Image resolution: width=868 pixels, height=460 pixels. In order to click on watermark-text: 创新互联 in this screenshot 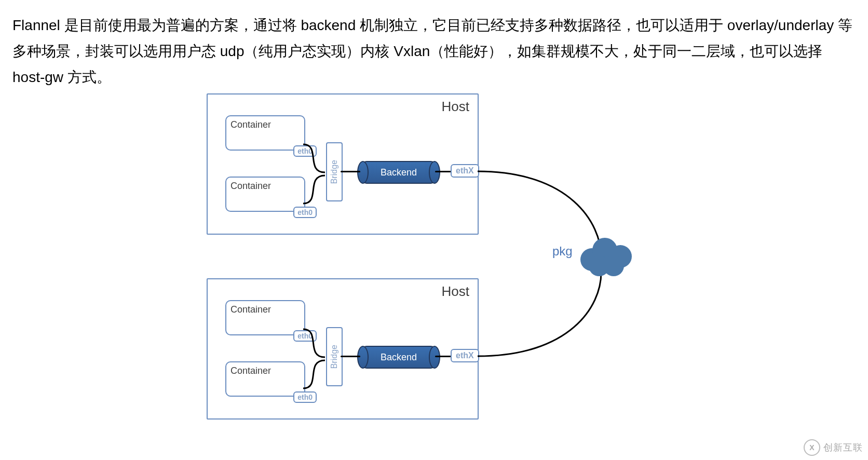, I will do `click(843, 448)`.